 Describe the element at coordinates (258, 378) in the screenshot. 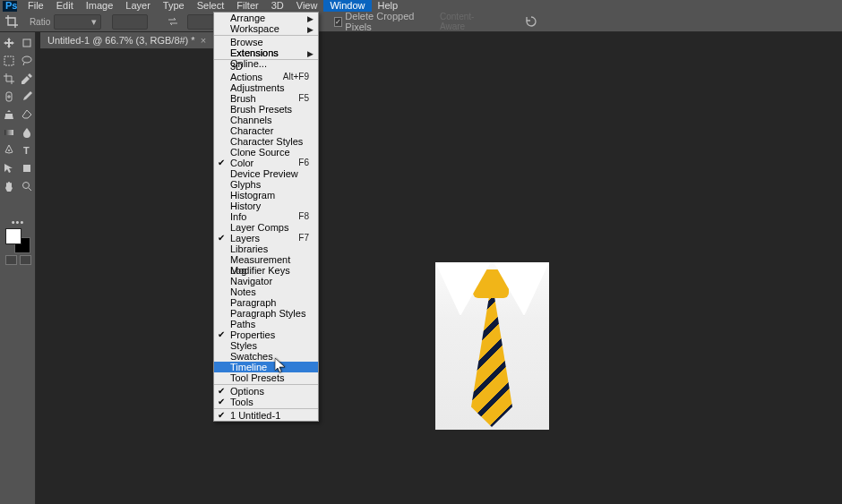

I see `menu-item-label: Tool Presets` at that location.